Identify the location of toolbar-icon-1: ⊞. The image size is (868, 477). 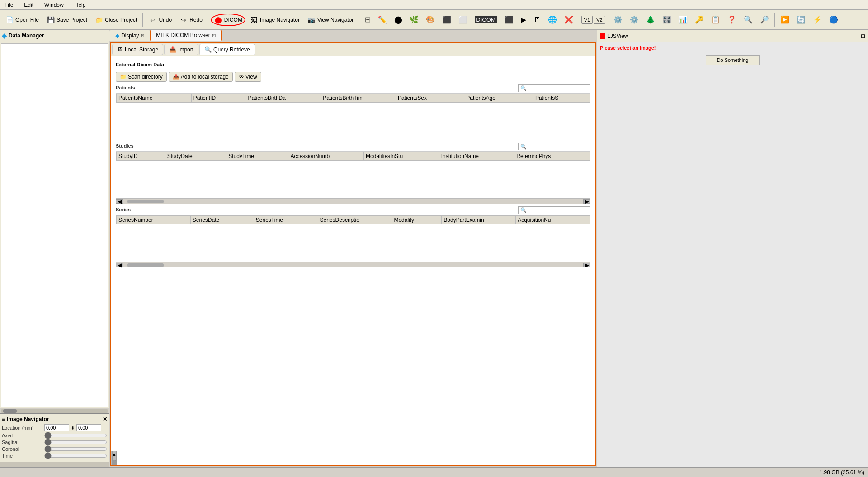
(368, 20).